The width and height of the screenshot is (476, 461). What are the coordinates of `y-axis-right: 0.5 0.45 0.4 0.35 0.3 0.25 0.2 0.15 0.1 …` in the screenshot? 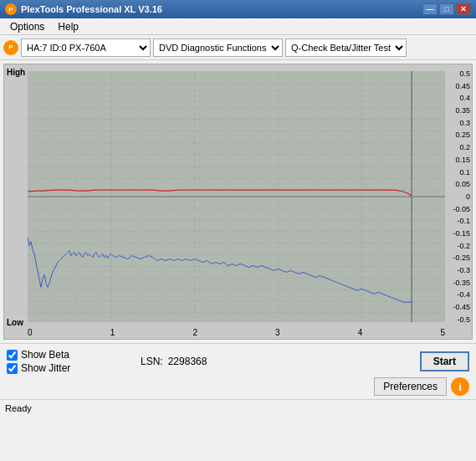 It's located at (462, 197).